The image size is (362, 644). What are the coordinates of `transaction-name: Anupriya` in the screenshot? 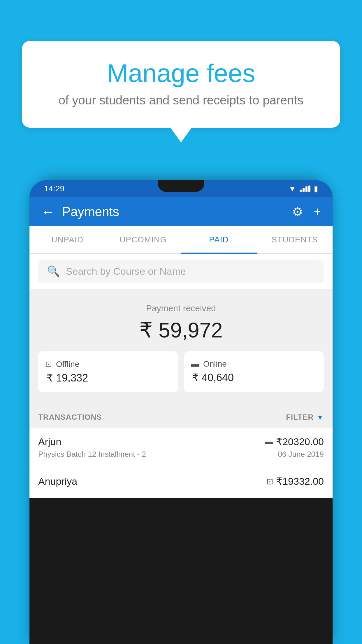 It's located at (58, 481).